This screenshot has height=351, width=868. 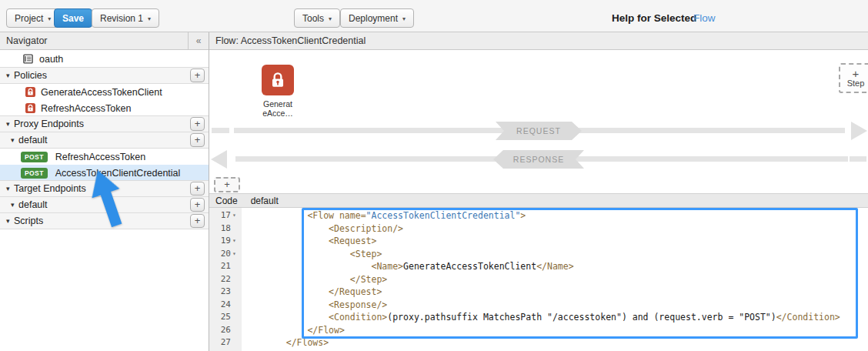 What do you see at coordinates (314, 280) in the screenshot?
I see `code-text: </Step>` at bounding box center [314, 280].